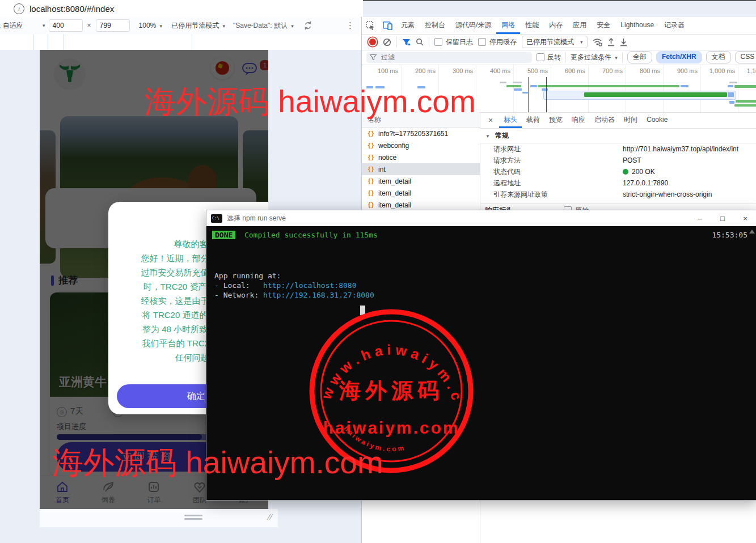 The width and height of the screenshot is (756, 543). I want to click on devtools-tab: 源代码/来源, so click(473, 26).